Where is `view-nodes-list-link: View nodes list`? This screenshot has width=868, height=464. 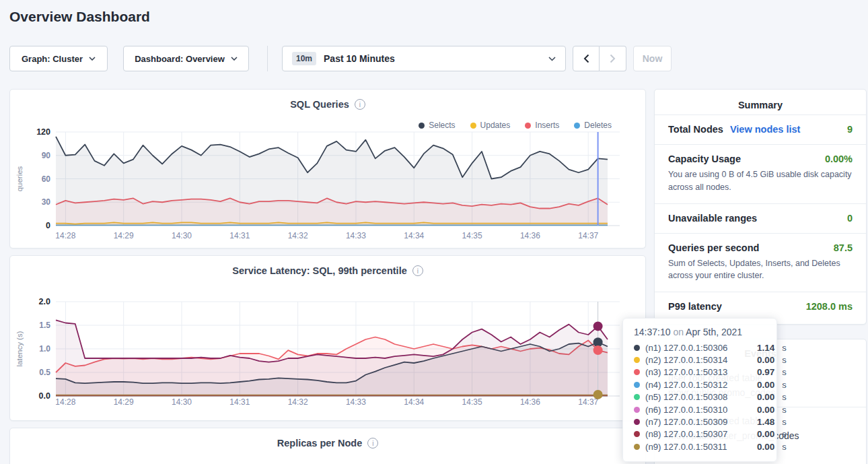
view-nodes-list-link: View nodes list is located at coordinates (766, 129).